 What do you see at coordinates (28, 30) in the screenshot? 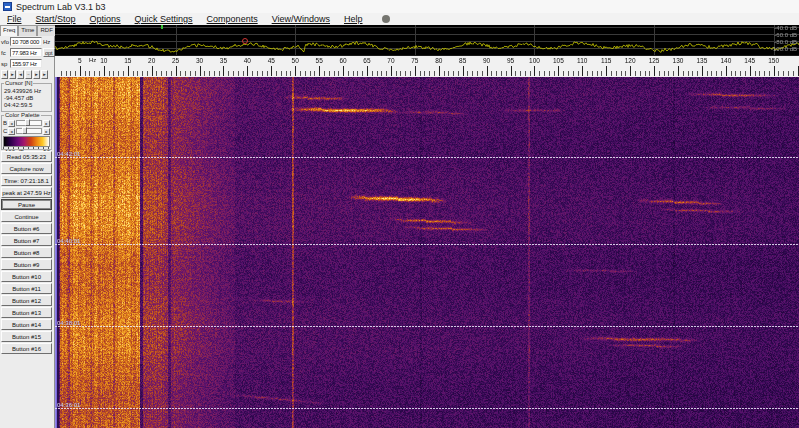
I see `tab-time: Time` at bounding box center [28, 30].